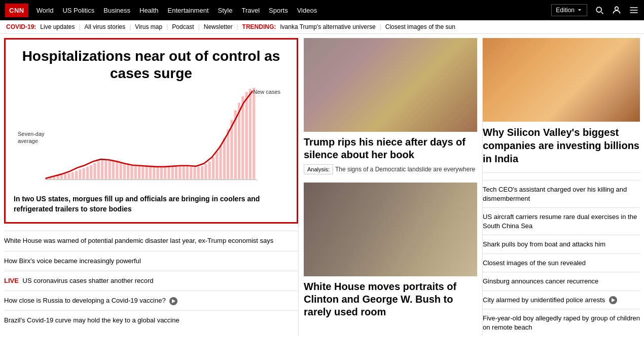 The height and width of the screenshot is (362, 644). What do you see at coordinates (390, 149) in the screenshot?
I see `mid-trump-title: Trump rips his niece after days of silen…` at bounding box center [390, 149].